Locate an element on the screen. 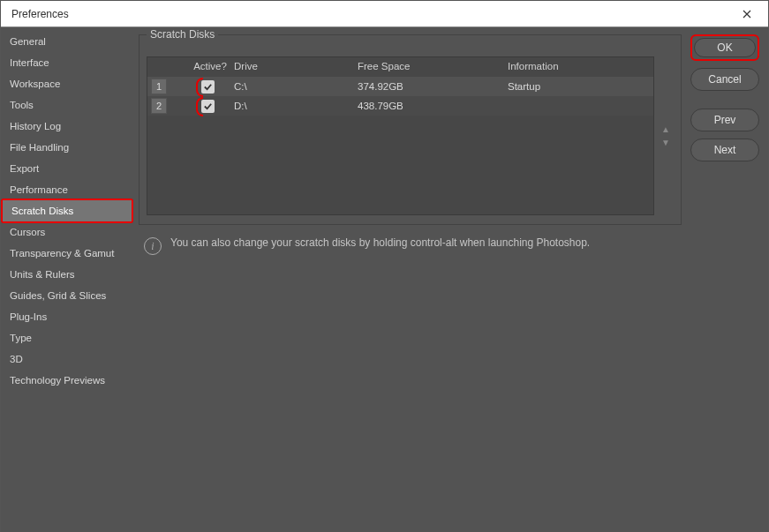  hint-text: You can also change your scratch disks b… is located at coordinates (380, 245).